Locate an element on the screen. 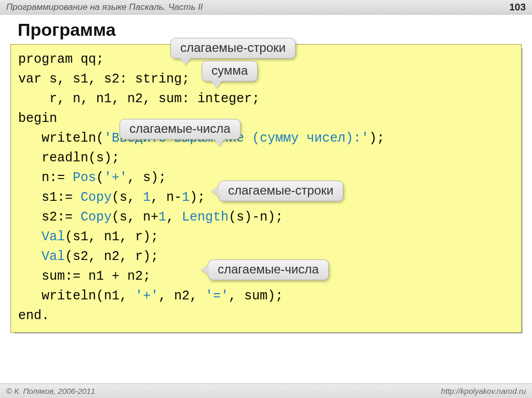 The width and height of the screenshot is (532, 398). slide-footer: © К. Поляков, 2006-2011 http://kpolyakov… is located at coordinates (266, 391).